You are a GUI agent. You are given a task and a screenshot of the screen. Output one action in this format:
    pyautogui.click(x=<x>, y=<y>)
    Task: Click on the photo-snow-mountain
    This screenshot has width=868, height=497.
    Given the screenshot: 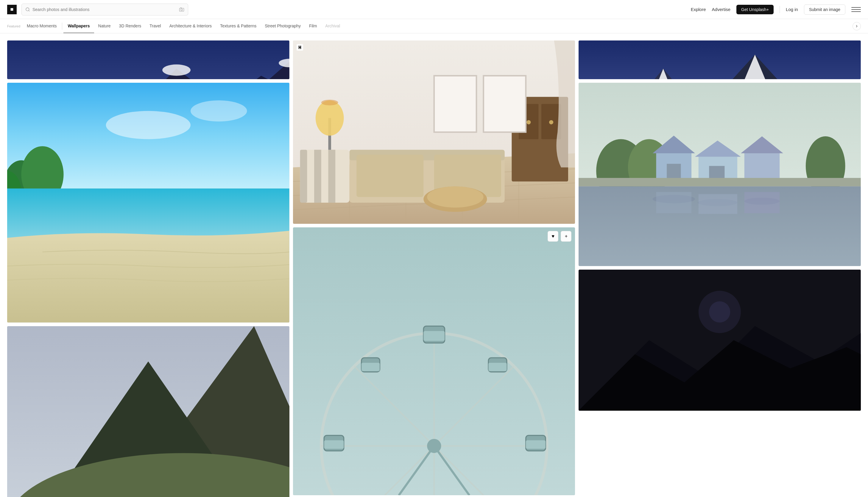 What is the action you would take?
    pyautogui.click(x=720, y=60)
    